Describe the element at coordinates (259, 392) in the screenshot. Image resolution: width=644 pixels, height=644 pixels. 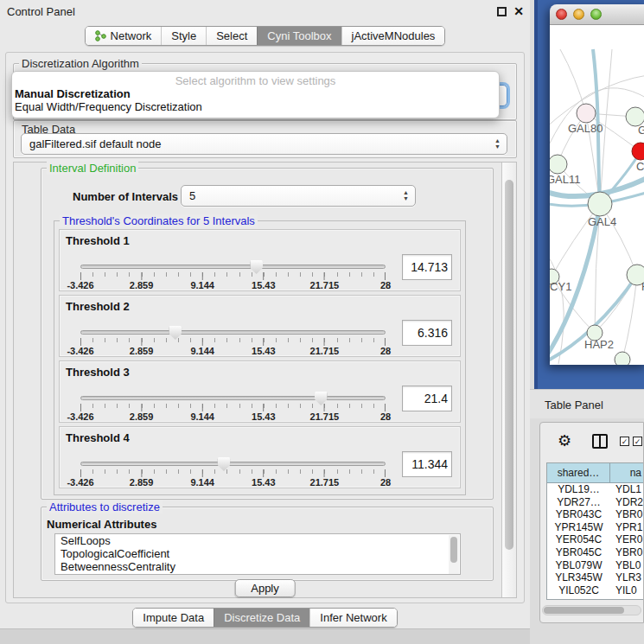
I see `threshold-3-block: Threshold 3 -3.4262.859 9.14415.43 21.71…` at that location.